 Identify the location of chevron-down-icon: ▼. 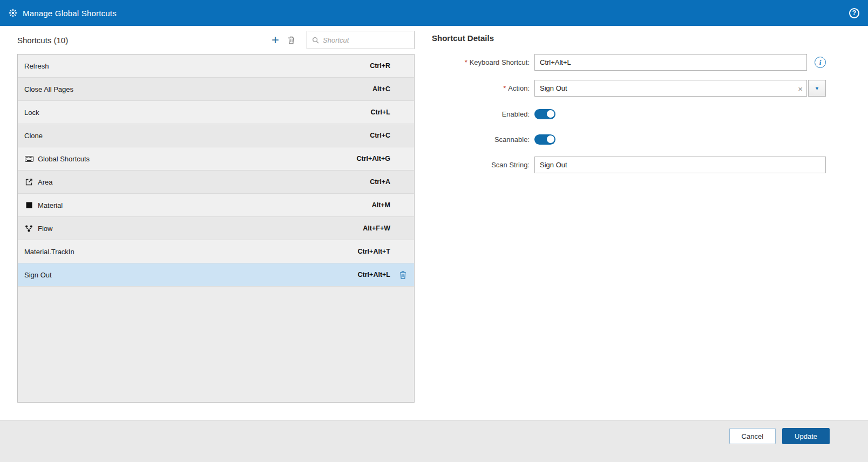
(817, 89).